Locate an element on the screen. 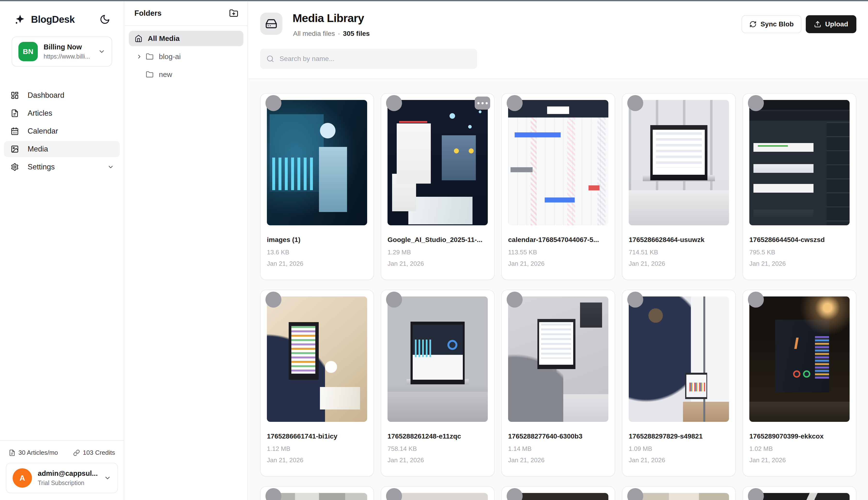 This screenshot has width=868, height=500. sidebar-item-articles: Articles is located at coordinates (62, 113).